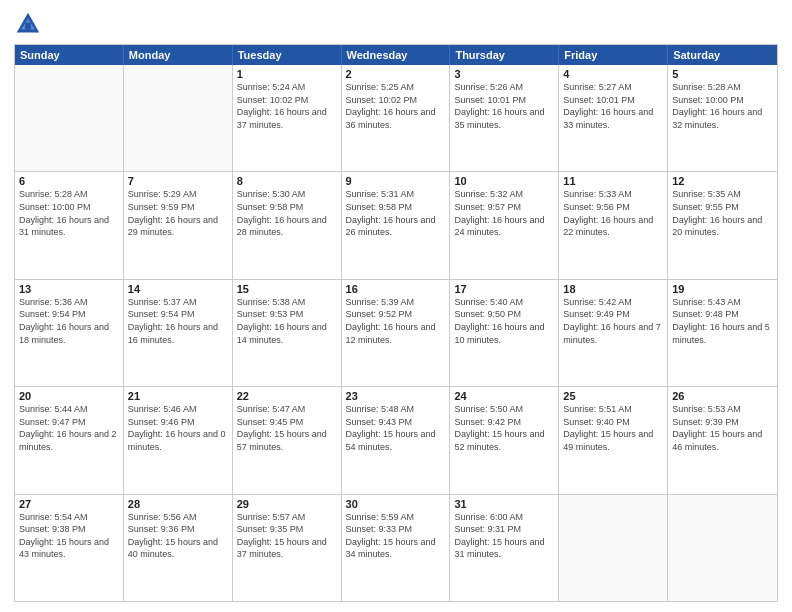  What do you see at coordinates (288, 333) in the screenshot?
I see `cal-cell: 15Sunrise: 5:38 AM Sunset: 9:53 PM Dayli…` at bounding box center [288, 333].